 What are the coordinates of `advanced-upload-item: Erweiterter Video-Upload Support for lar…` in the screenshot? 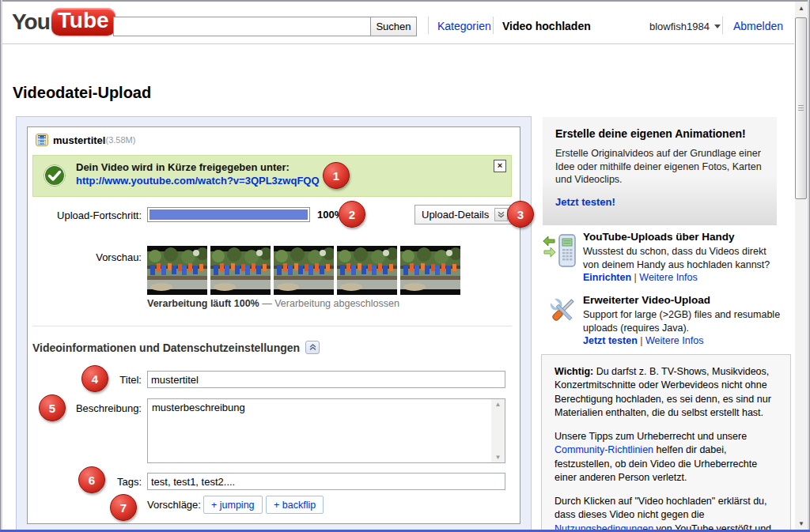 It's located at (662, 320).